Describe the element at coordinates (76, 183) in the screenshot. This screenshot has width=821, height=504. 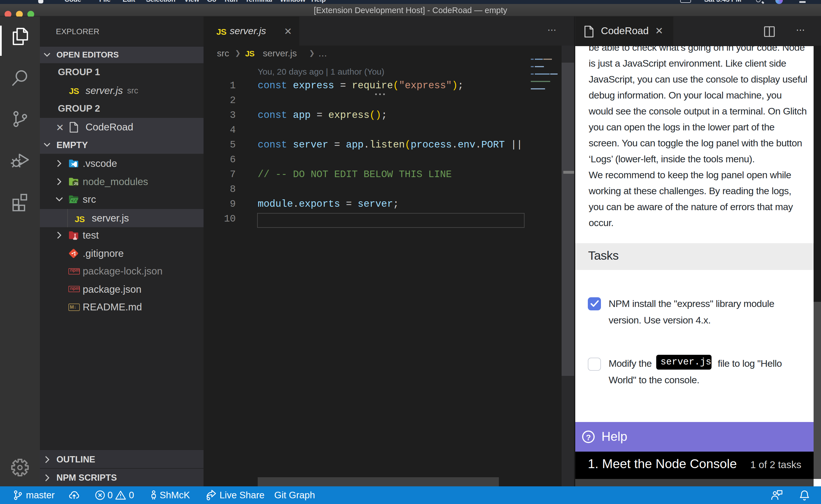
I see `svg-text: JS` at that location.